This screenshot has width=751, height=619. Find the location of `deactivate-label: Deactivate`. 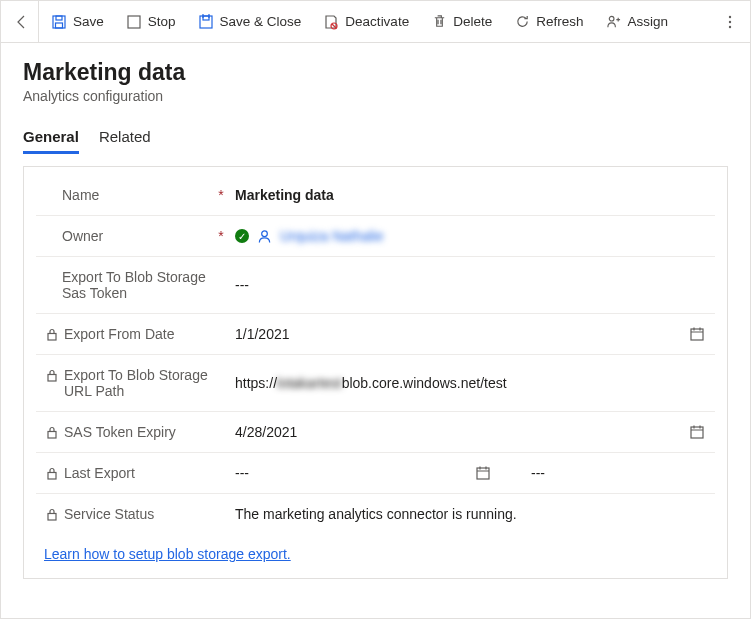

deactivate-label: Deactivate is located at coordinates (377, 22).